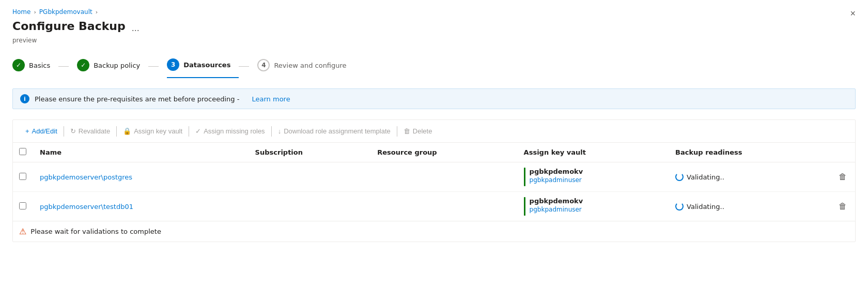  What do you see at coordinates (235, 131) in the screenshot?
I see `assign-missing-roles-label: Assign missing roles` at bounding box center [235, 131].